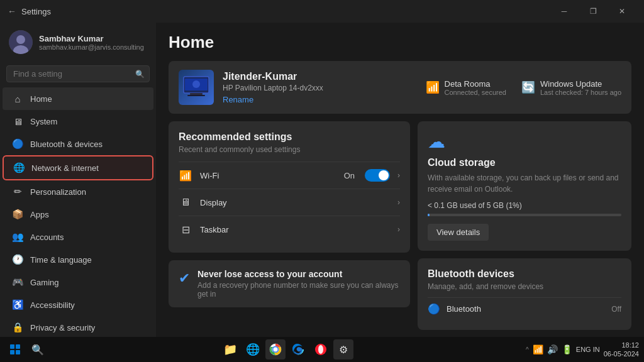 This screenshot has height=362, width=644. What do you see at coordinates (525, 163) in the screenshot?
I see `cloud-title: Cloud storage` at bounding box center [525, 163].